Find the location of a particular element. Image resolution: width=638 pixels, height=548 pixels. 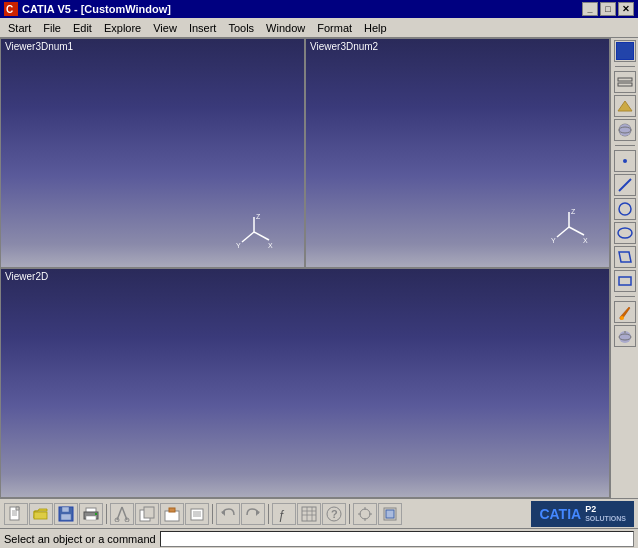

svg-text: X is located at coordinates (586, 240).